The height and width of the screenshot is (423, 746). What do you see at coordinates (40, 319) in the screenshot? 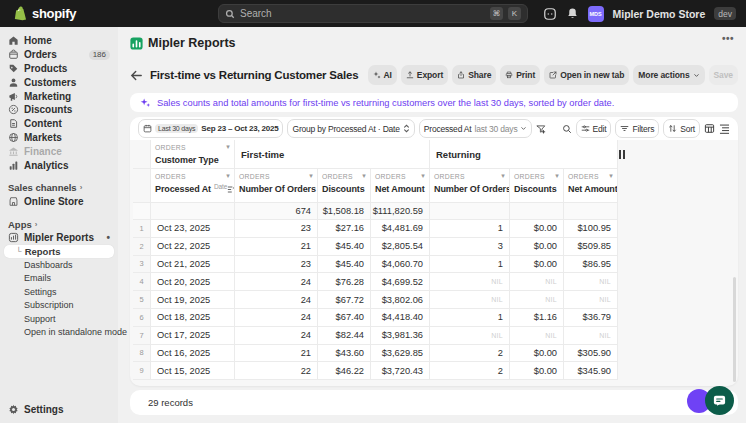
I see `sidebar-subitem-label: Support` at bounding box center [40, 319].